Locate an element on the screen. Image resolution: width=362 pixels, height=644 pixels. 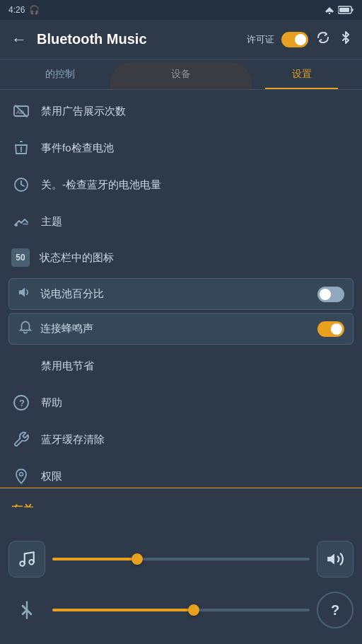
permission-label: 许可证 is located at coordinates (260, 40).